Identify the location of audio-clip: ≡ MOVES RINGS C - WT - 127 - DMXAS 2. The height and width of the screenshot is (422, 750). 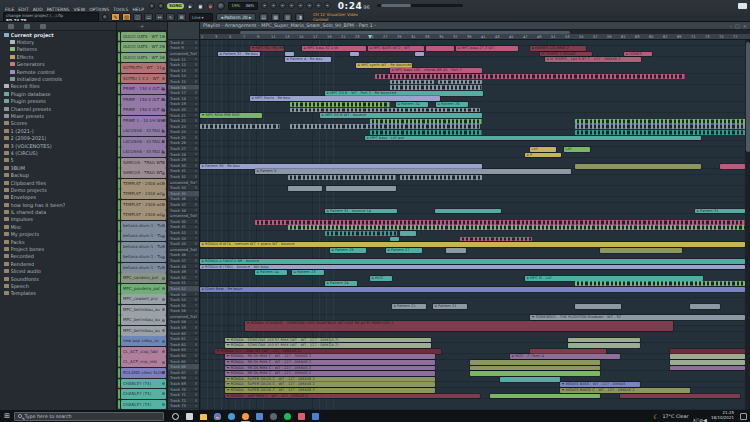
(625, 390).